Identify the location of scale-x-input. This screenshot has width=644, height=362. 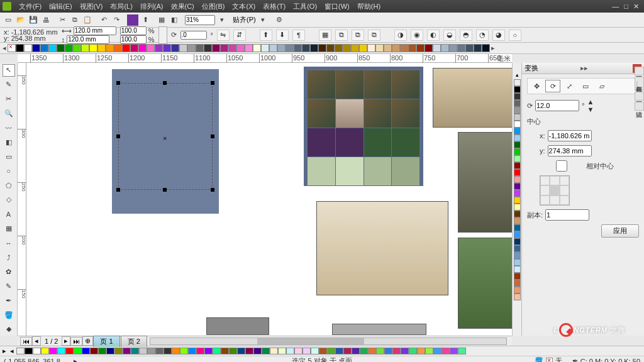
(133, 31).